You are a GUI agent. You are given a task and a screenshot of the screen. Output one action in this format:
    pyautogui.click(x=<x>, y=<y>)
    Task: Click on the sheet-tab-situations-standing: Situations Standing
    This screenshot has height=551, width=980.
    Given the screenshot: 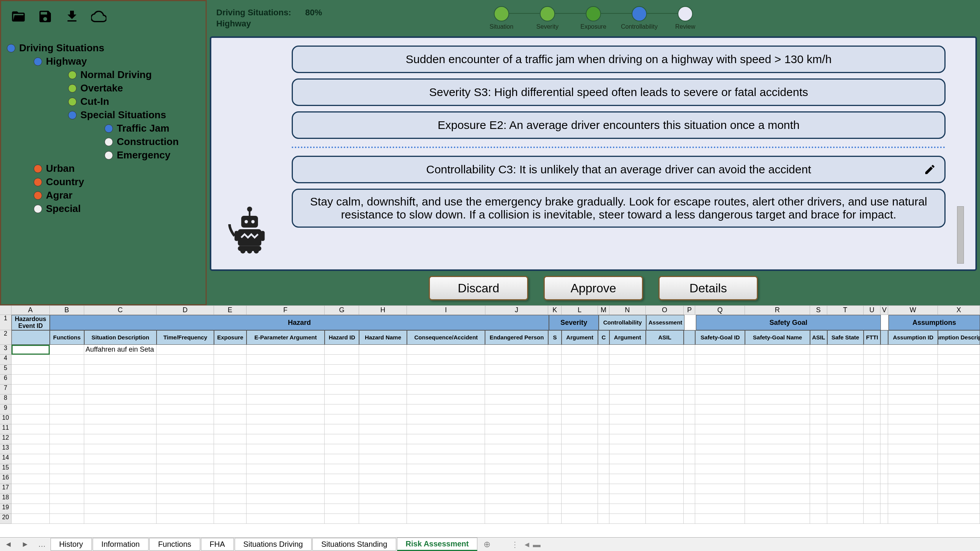 What is the action you would take?
    pyautogui.click(x=354, y=544)
    